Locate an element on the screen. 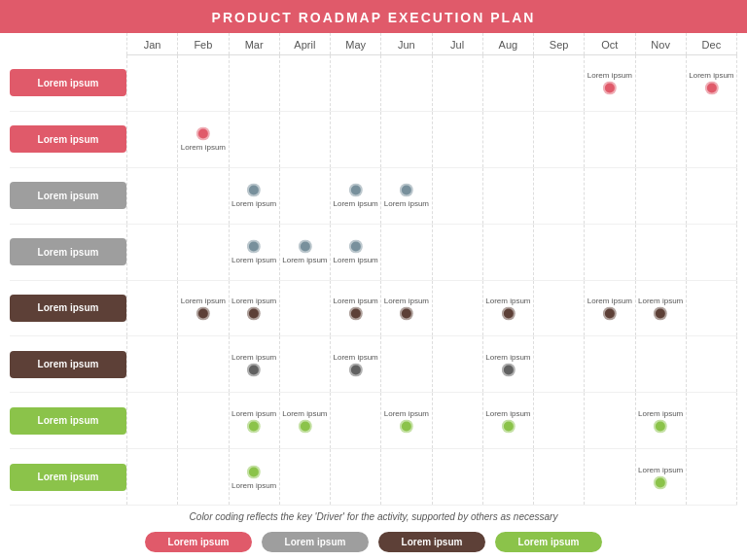 This screenshot has height=560, width=747. month-label: May is located at coordinates (356, 44).